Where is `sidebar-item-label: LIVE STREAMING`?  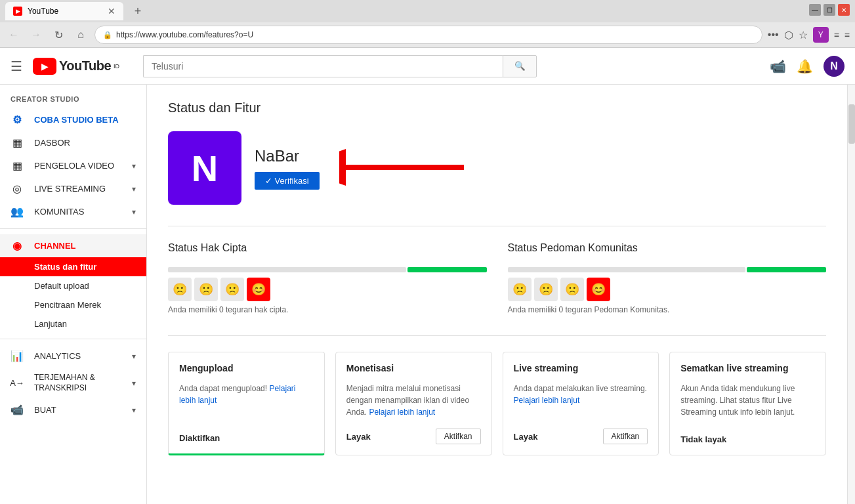
sidebar-item-label: LIVE STREAMING is located at coordinates (70, 189).